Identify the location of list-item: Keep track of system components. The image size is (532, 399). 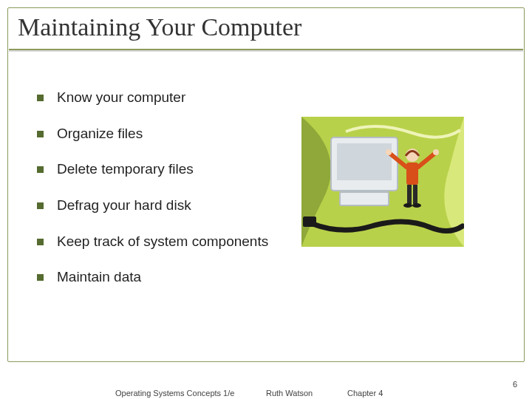
(155, 242).